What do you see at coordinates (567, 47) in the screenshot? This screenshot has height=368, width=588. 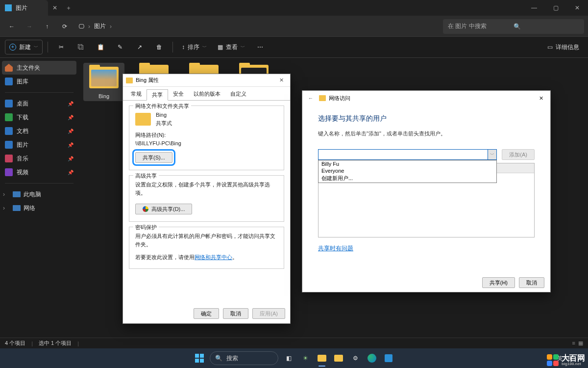 I see `details-label: 详细信息` at bounding box center [567, 47].